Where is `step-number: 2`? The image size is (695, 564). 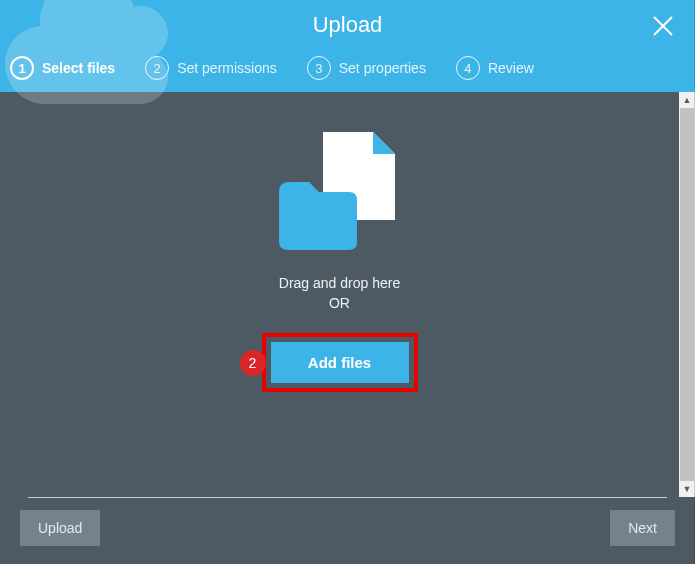 step-number: 2 is located at coordinates (157, 68).